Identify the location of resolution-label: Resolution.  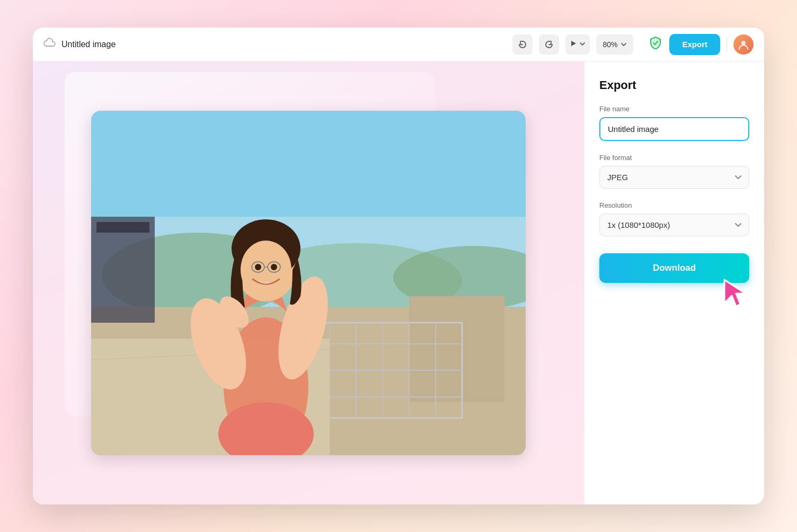
(674, 206).